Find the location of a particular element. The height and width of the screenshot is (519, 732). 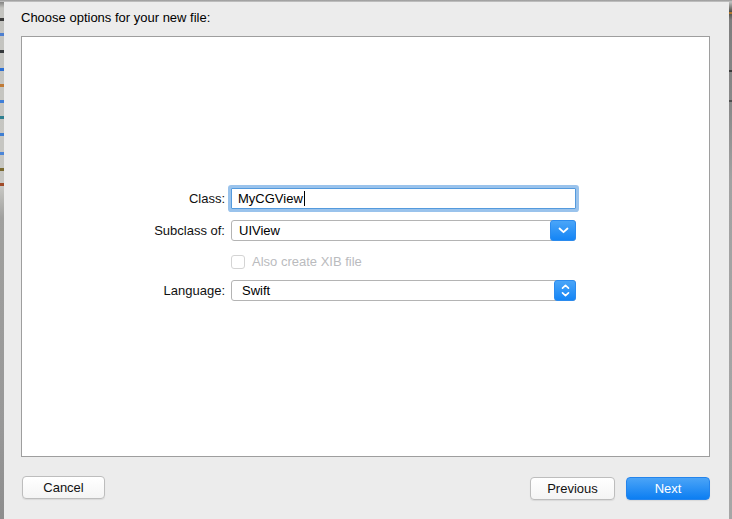

language-label: Language: is located at coordinates (142, 290).